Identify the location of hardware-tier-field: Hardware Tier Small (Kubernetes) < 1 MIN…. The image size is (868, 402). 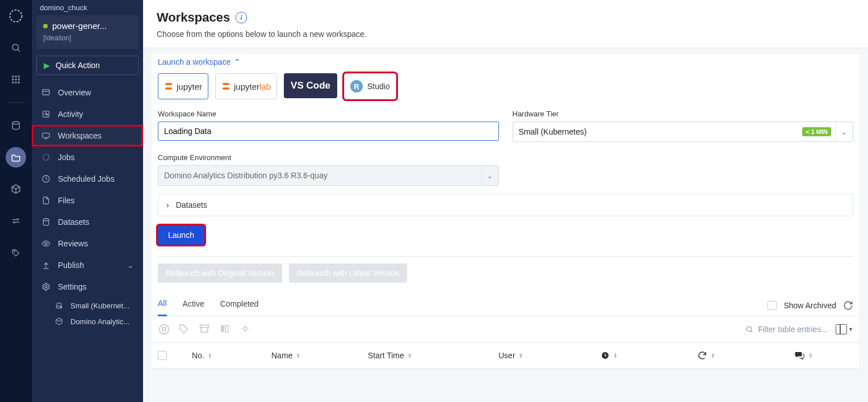
(684, 126).